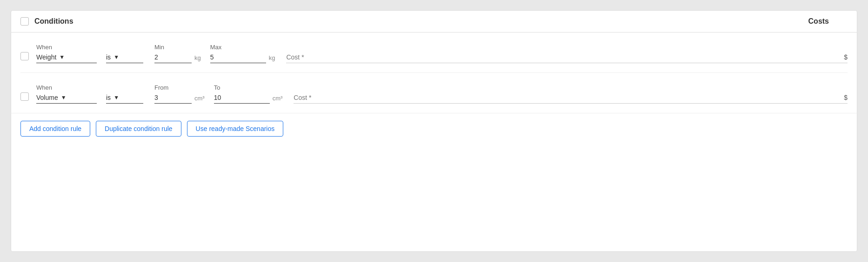  What do you see at coordinates (198, 58) in the screenshot?
I see `row1-min-unit: kg` at bounding box center [198, 58].